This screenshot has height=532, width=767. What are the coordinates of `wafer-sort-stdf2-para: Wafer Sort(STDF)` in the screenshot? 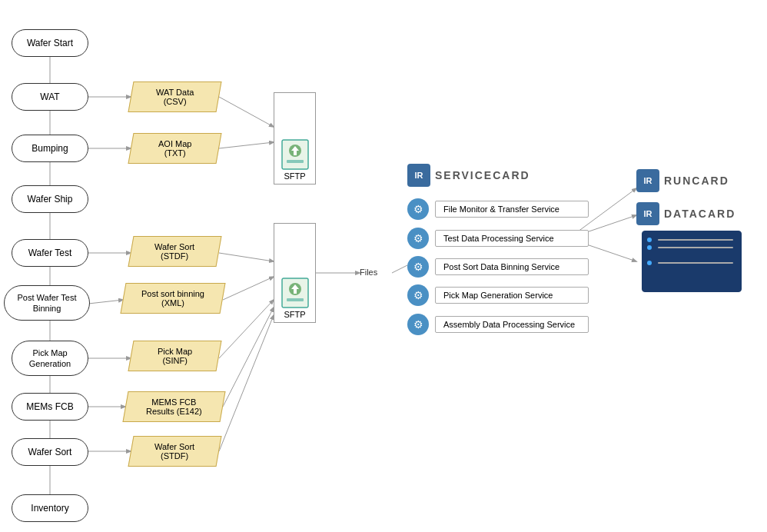 It's located at (174, 451).